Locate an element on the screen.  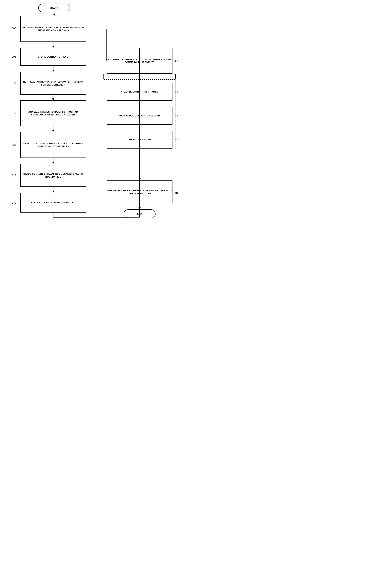
box-300: RECEIVE CONTENT STREAM INCLUDING TELEVIS… is located at coordinates (53, 29).